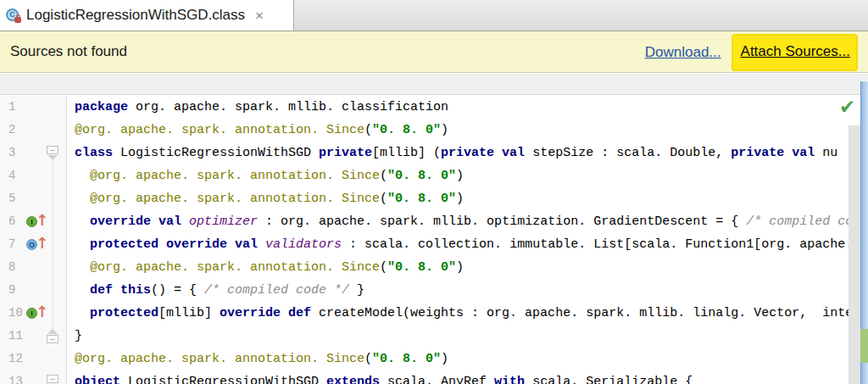  What do you see at coordinates (147, 15) in the screenshot?
I see `tab-logistic-regression-class: C LogisticRegressionWithSGD.class ×` at bounding box center [147, 15].